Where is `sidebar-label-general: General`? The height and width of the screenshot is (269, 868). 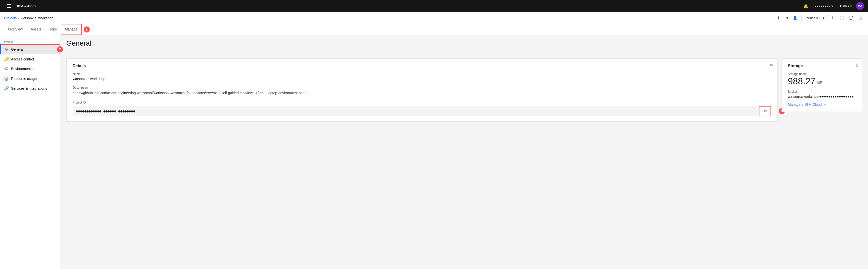 sidebar-label-general: General is located at coordinates (18, 49).